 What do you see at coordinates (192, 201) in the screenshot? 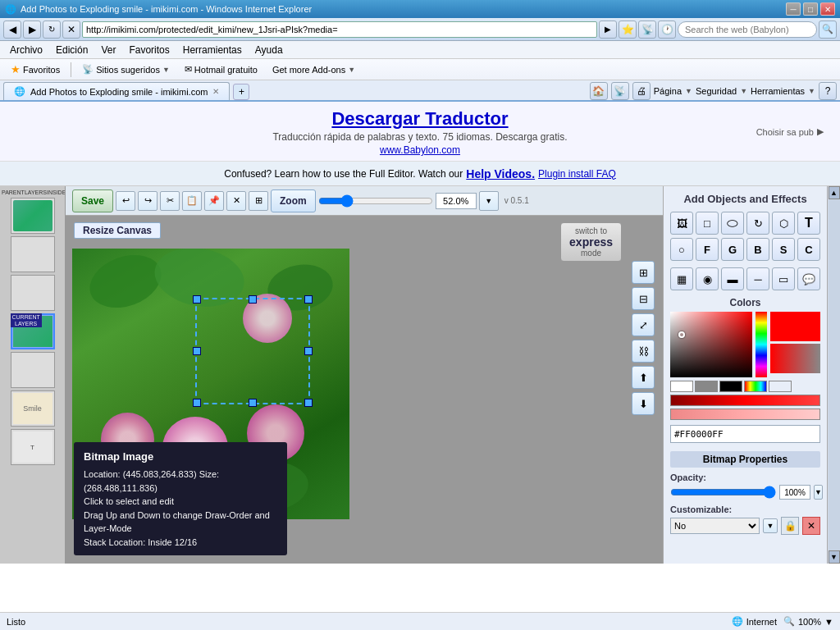
I see `copy-button: 📋` at bounding box center [192, 201].